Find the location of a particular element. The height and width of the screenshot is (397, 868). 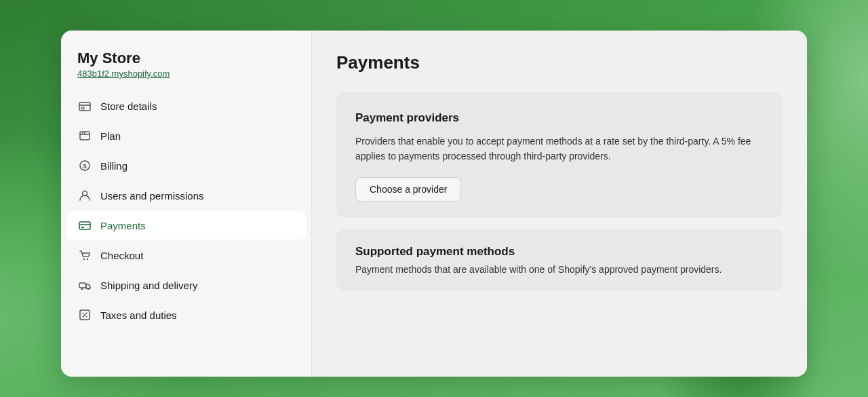

supported-payment-methods-card: Supported payment methods Payment method… is located at coordinates (559, 259).